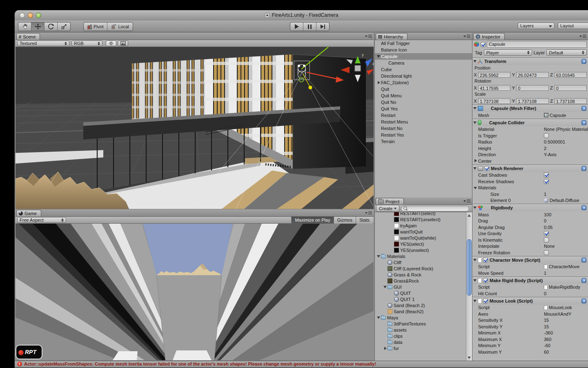  Describe the element at coordinates (530, 247) in the screenshot. I see `inspector-row: Interpolate None` at that location.